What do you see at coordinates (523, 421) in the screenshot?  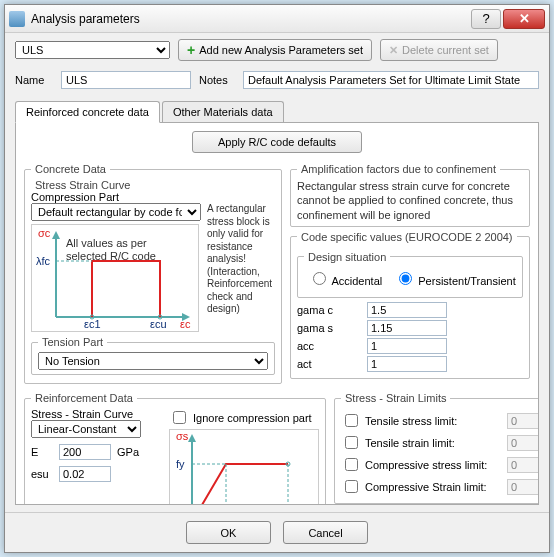 I see `tensile-stress-input` at bounding box center [523, 421].